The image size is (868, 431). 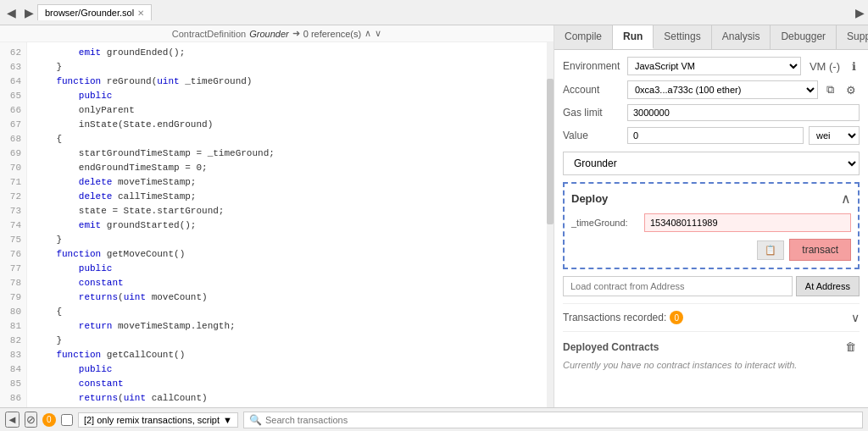 What do you see at coordinates (615, 318) in the screenshot?
I see `transactions-label: Transactions recorded:` at bounding box center [615, 318].